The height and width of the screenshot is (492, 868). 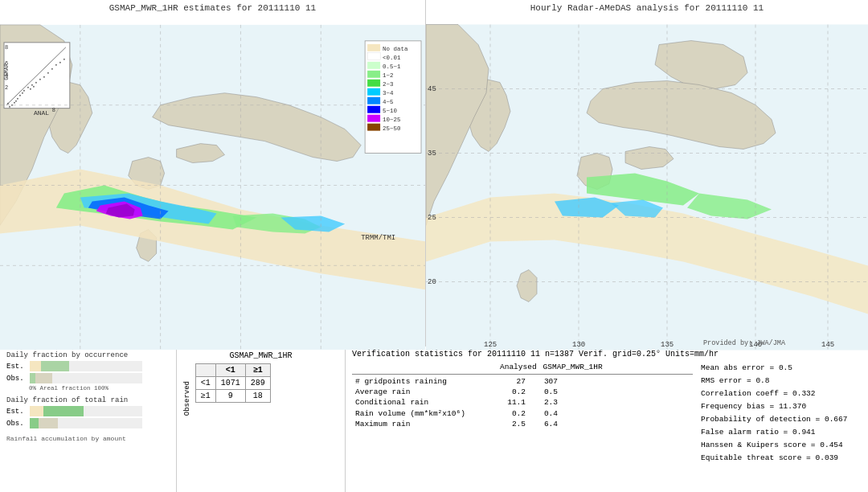 What do you see at coordinates (490, 345) in the screenshot?
I see `svg-text: 125` at bounding box center [490, 345].